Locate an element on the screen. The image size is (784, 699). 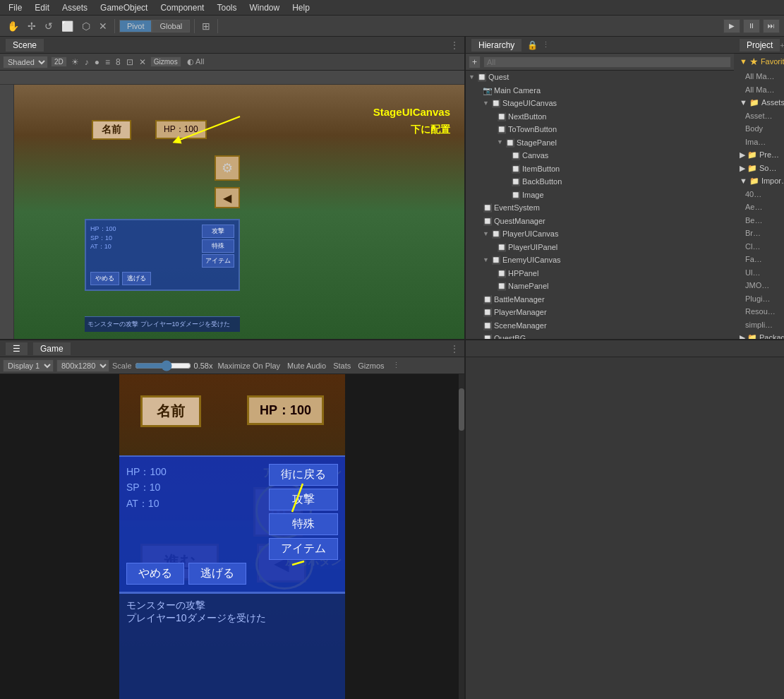
project-ae: Ae… is located at coordinates (759, 208).